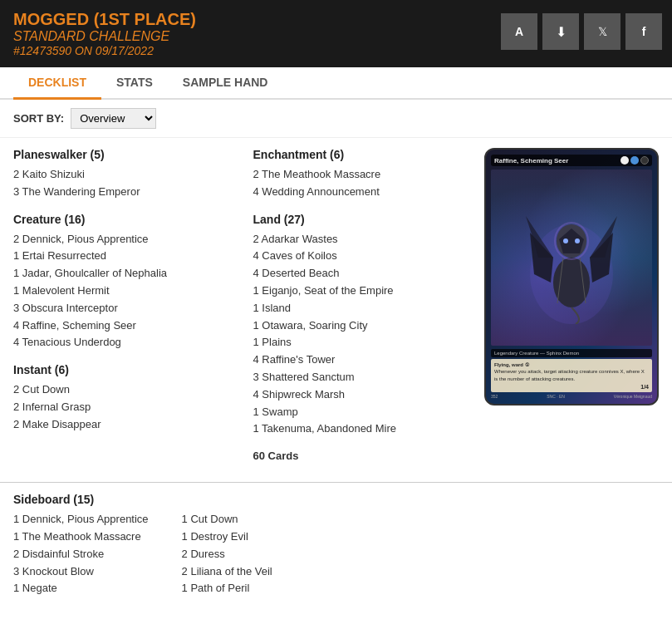 The image size is (672, 634). Describe the element at coordinates (135, 83) in the screenshot. I see `tab-stats: STATS` at that location.